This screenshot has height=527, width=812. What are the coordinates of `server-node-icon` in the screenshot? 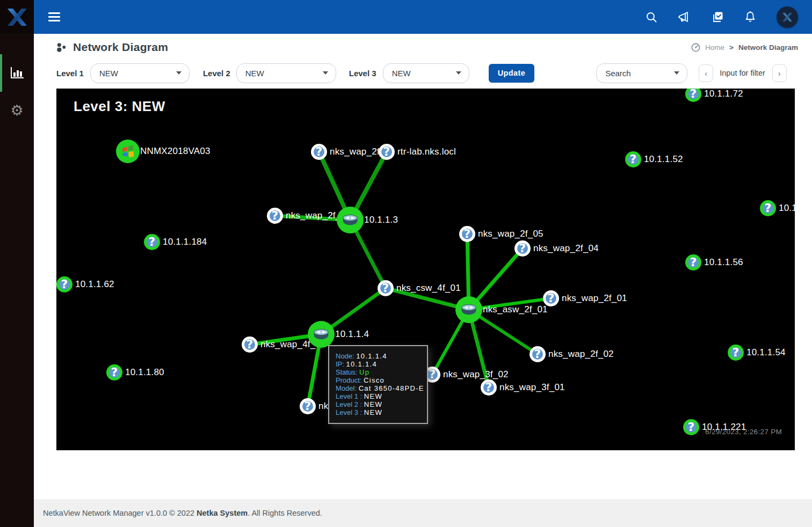 It's located at (128, 151).